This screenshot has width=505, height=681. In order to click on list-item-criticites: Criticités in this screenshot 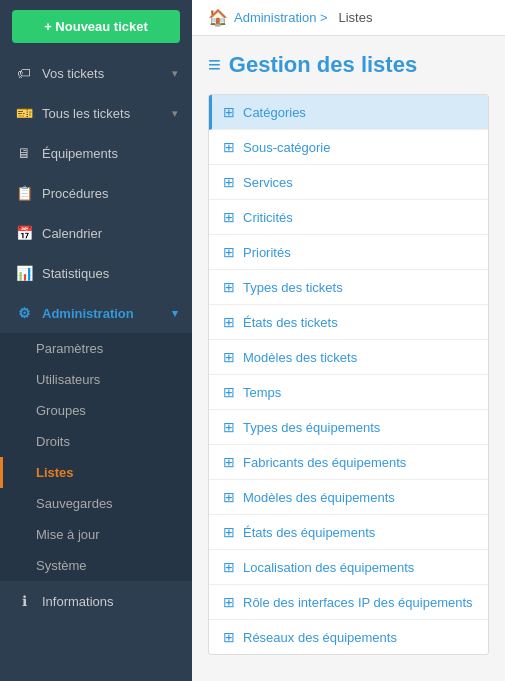, I will do `click(348, 218)`.